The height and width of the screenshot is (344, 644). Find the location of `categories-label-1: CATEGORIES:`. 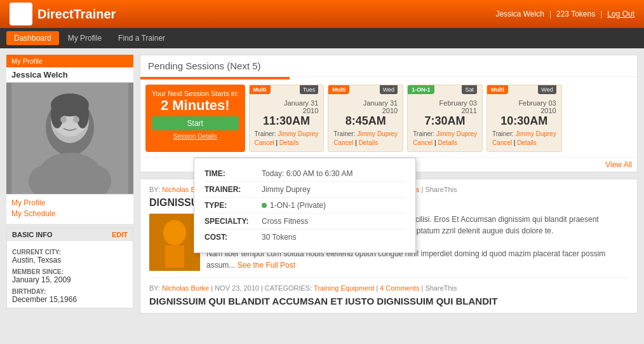

categories-label-1: CATEGORIES: is located at coordinates (288, 288).